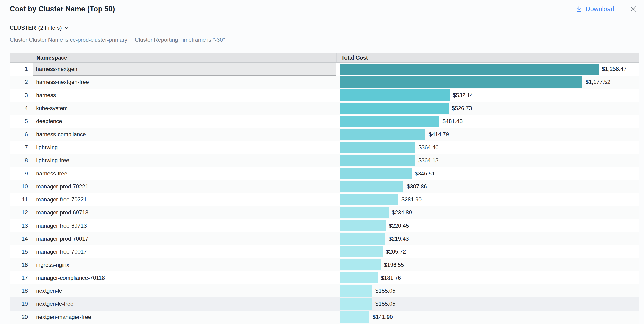 Image resolution: width=644 pixels, height=324 pixels. I want to click on table-row: 2harness-nextgen-free$1,177.52, so click(324, 82).